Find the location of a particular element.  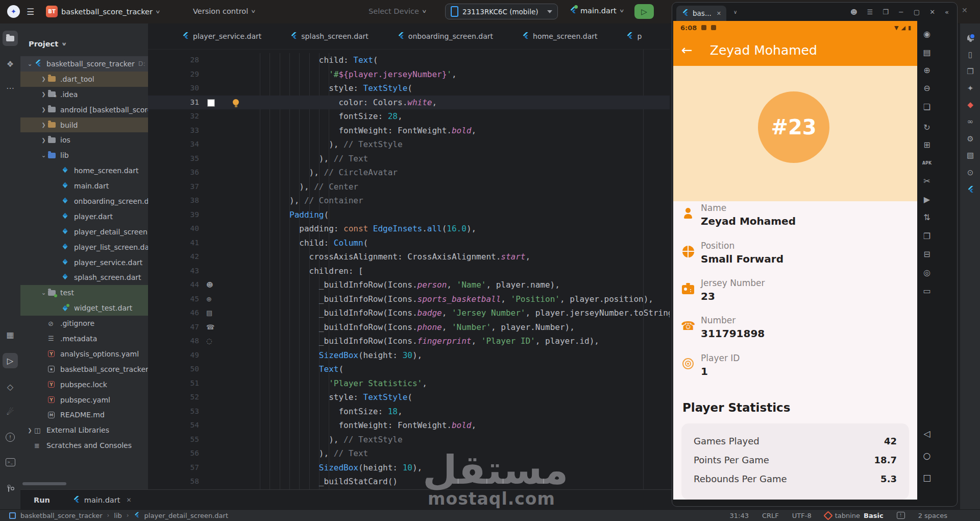

tree-item-.dart_tool: ❯.dart_tool is located at coordinates (84, 79).